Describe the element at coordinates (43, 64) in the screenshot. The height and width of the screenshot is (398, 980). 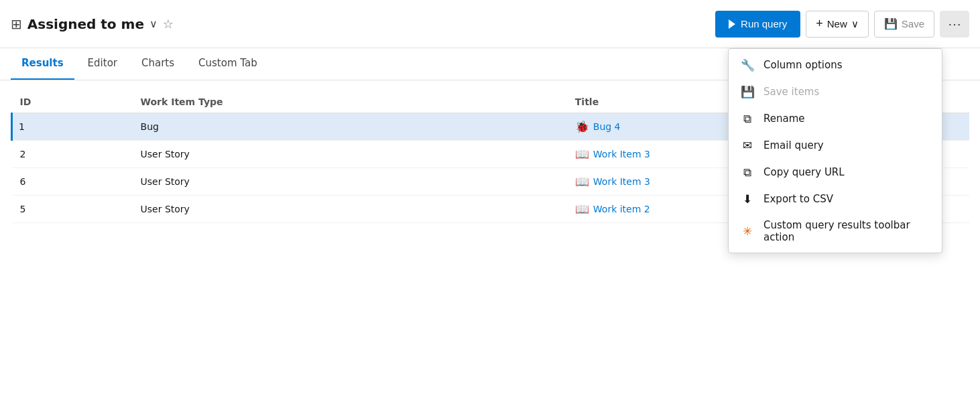
I see `tab-results: Results` at that location.